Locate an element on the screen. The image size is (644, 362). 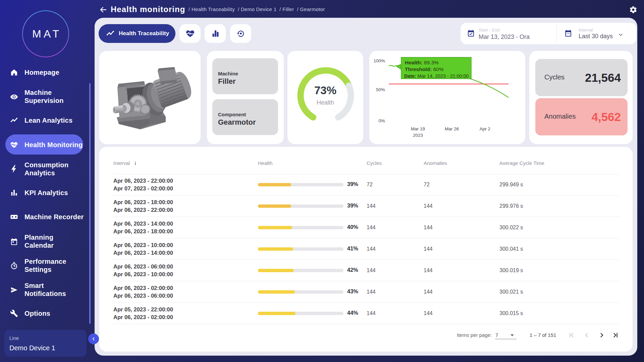
svg-text: 50% is located at coordinates (380, 90).